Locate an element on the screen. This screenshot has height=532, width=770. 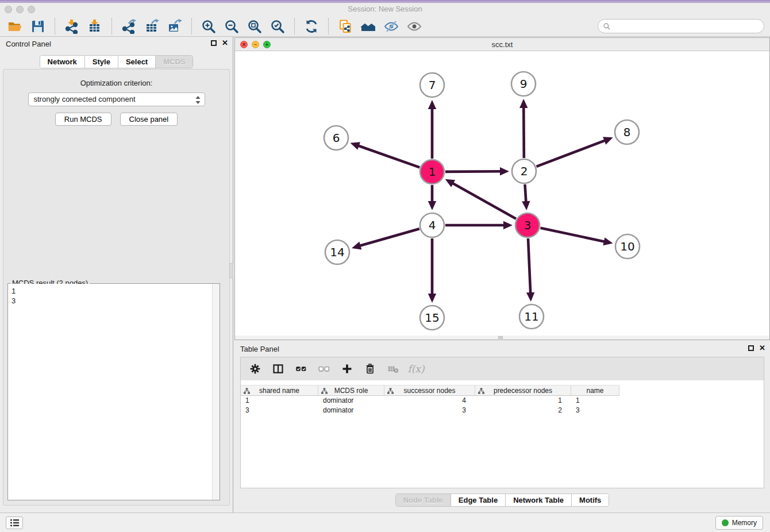
split-panel-icon is located at coordinates (278, 369).